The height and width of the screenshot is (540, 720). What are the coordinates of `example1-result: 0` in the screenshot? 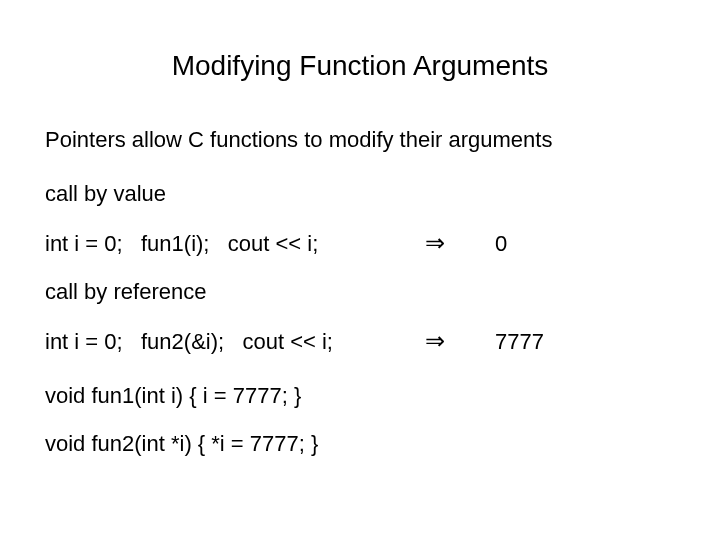 It's located at (501, 244).